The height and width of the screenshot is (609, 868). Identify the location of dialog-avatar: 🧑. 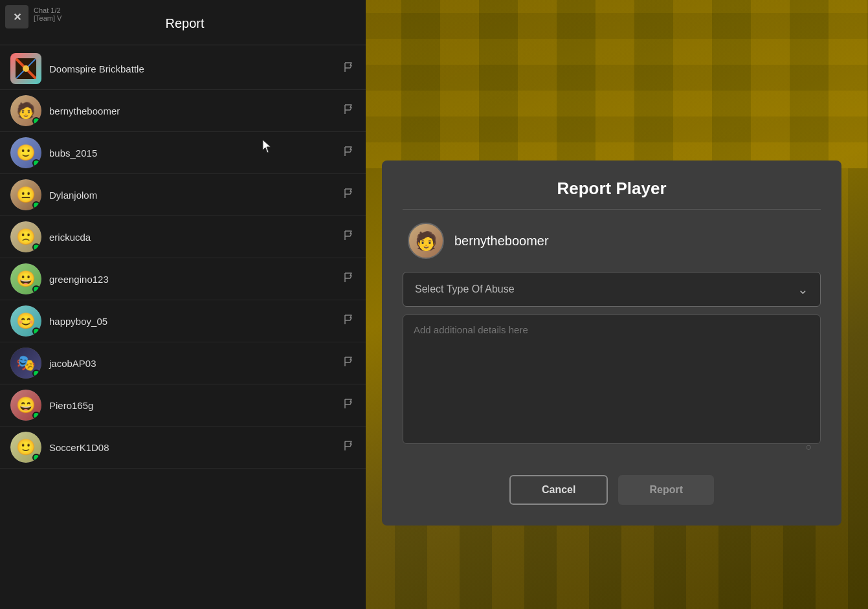
(426, 241).